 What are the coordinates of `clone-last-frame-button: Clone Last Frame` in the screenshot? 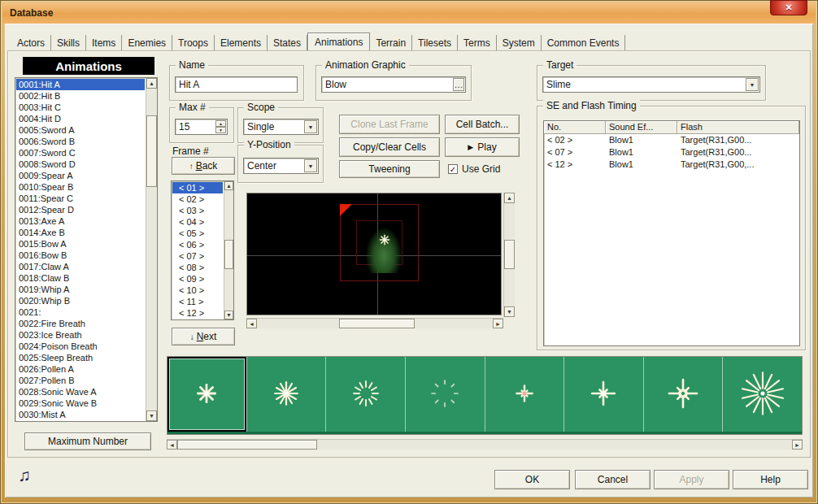 It's located at (389, 124).